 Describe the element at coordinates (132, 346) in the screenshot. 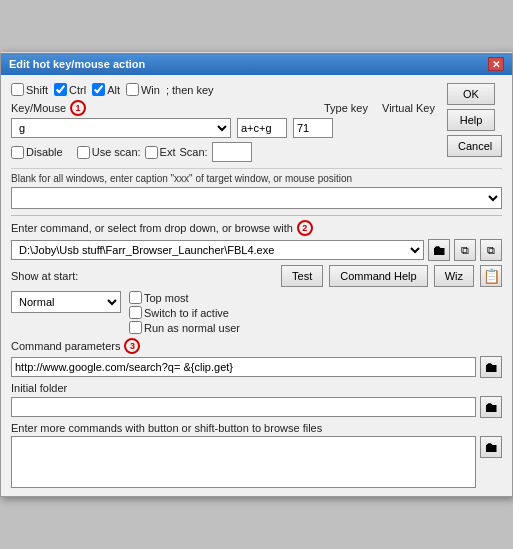

I see `circle-3: 3` at that location.